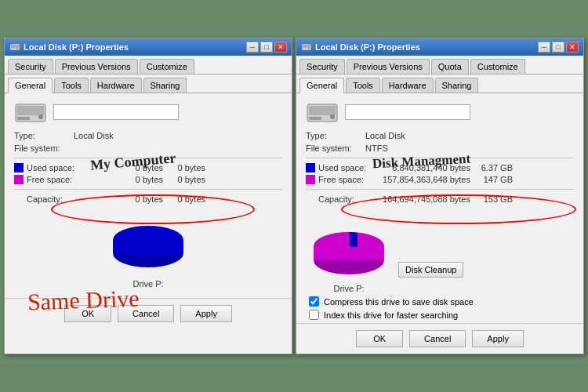  Describe the element at coordinates (314, 301) in the screenshot. I see `compress-checkbox` at that location.